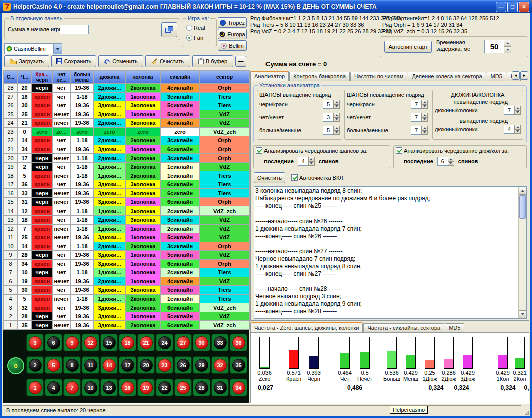 This screenshot has height=418, width=532. Describe the element at coordinates (447, 76) in the screenshot. I see `main-tab-4: Деление колеса на сектора` at that location.